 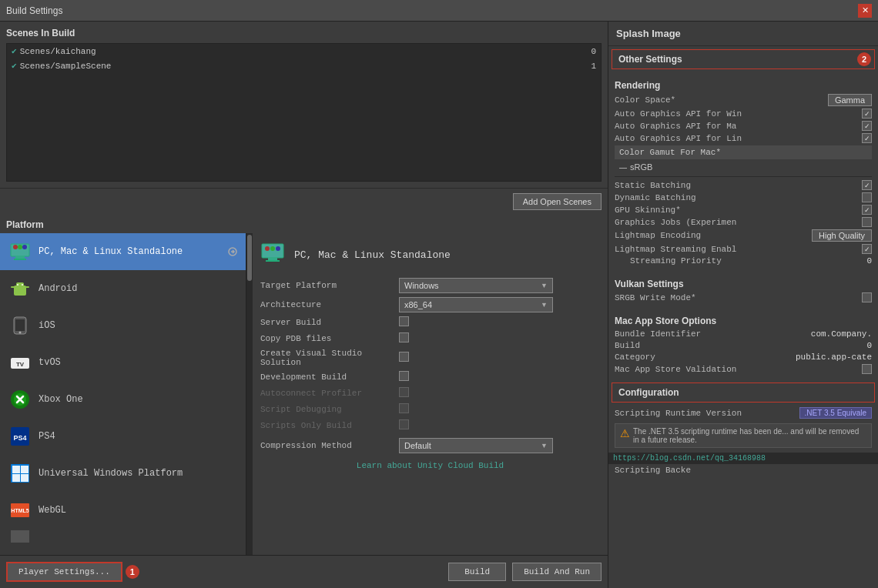 I want to click on compression-dropdown: Default ▼, so click(x=476, y=446).